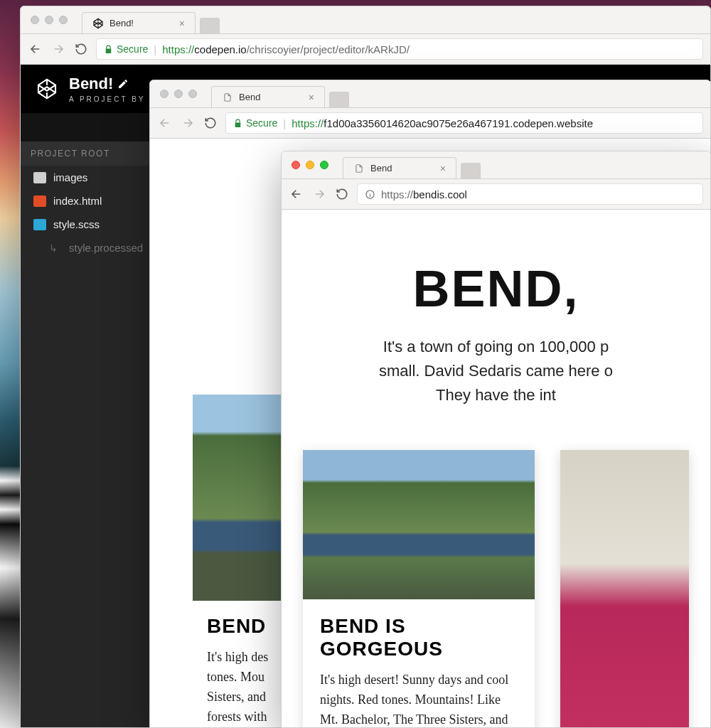 The image size is (711, 728). What do you see at coordinates (107, 84) in the screenshot?
I see `project-title-row: Bend!` at bounding box center [107, 84].